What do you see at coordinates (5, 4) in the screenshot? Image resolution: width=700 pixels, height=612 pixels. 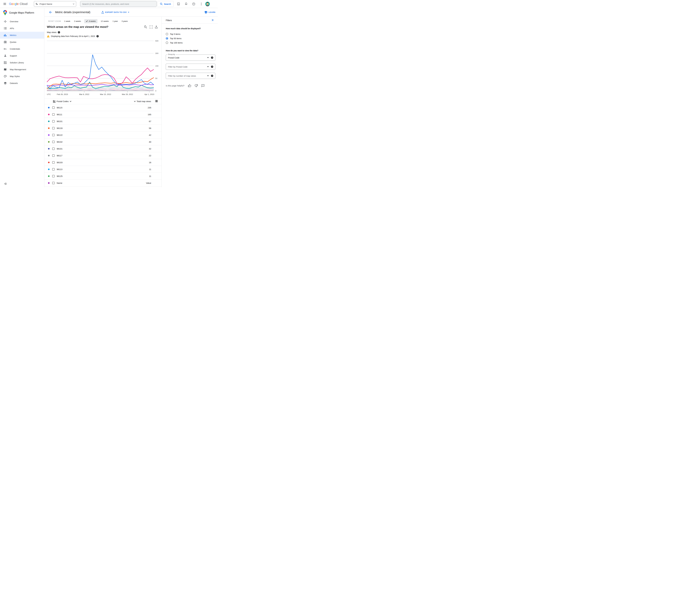 I see `menu-icon` at bounding box center [5, 4].